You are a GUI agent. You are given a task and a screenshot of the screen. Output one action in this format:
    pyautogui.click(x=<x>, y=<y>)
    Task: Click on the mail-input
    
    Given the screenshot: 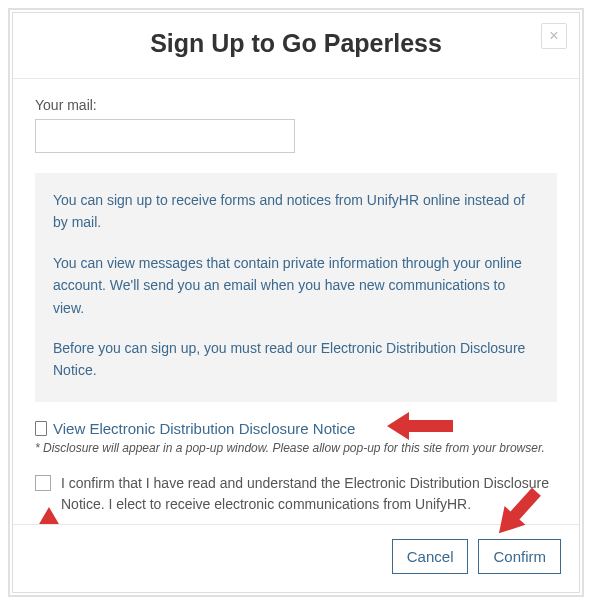 What is the action you would take?
    pyautogui.click(x=165, y=136)
    